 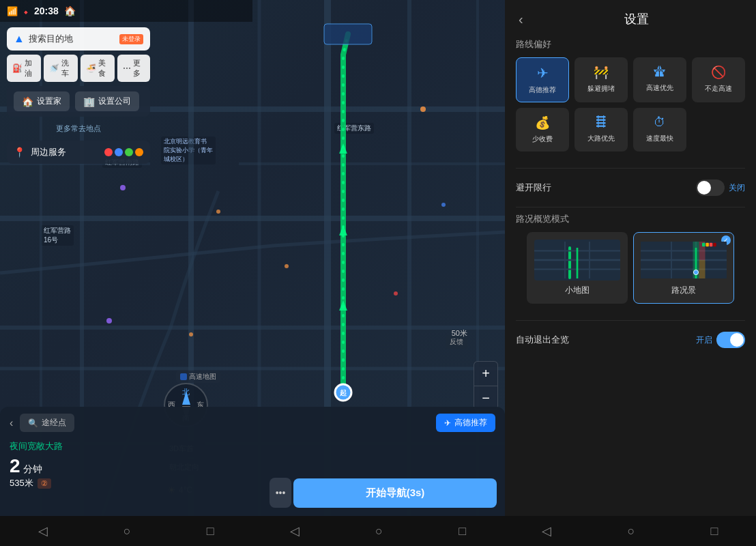 I want to click on route-pref-fastest: ⏱ 速度最快, so click(x=660, y=130).